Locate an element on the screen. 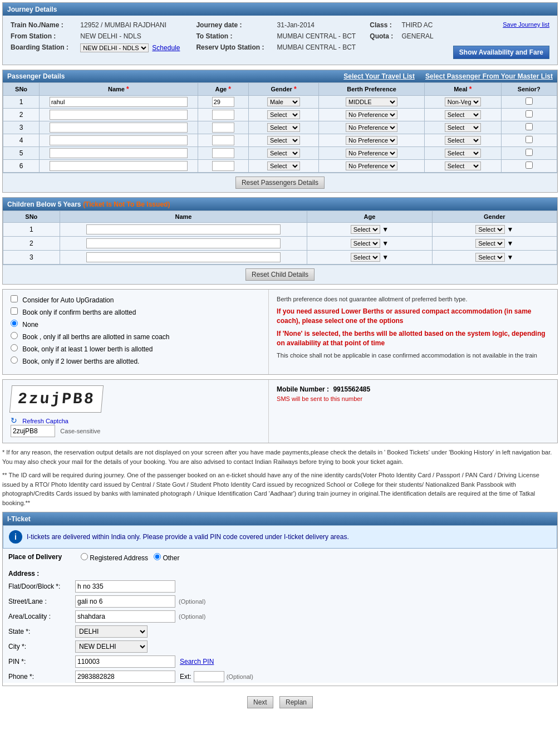 The height and width of the screenshot is (729, 560). passenger-6-berth-select: No PreferenceLOWERMIDDLEUPPERSIDE LOWERS… is located at coordinates (372, 166).